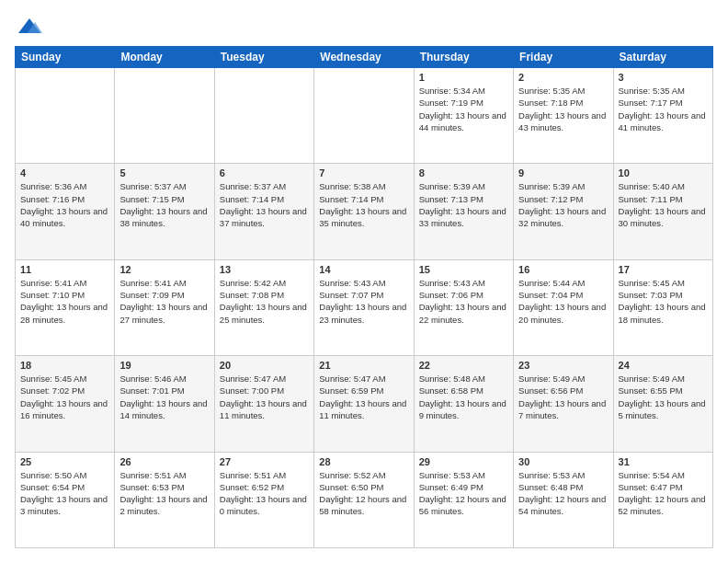  Describe the element at coordinates (563, 109) in the screenshot. I see `day-info: Sunrise: 5:35 AMSunset: 7:18 PMDaylight:…` at that location.